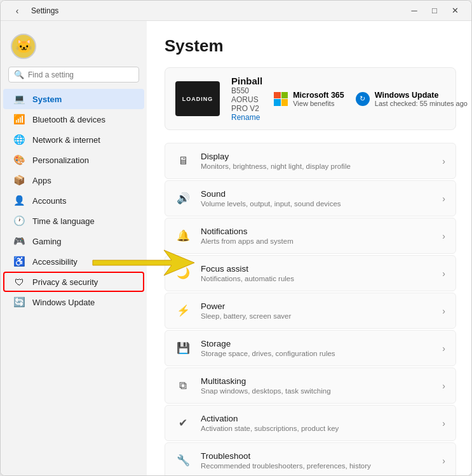 The width and height of the screenshot is (472, 476). Describe the element at coordinates (443, 348) in the screenshot. I see `storage-chevron: ›` at that location.